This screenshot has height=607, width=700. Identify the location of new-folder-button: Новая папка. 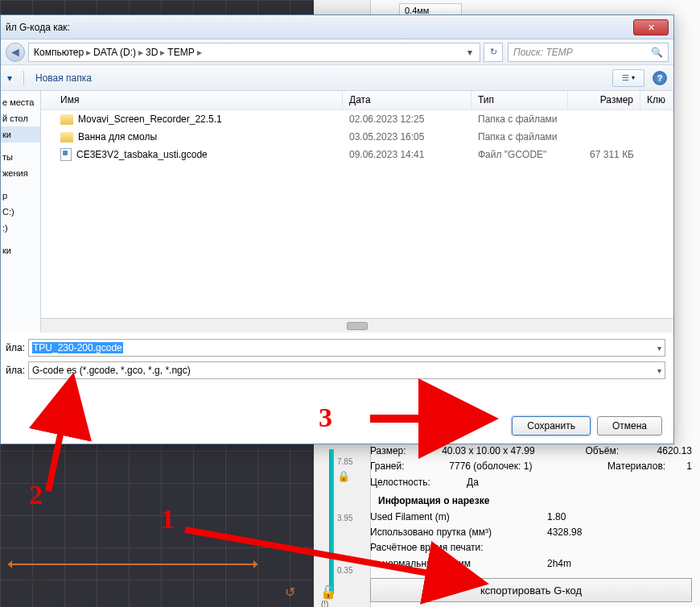
(64, 78).